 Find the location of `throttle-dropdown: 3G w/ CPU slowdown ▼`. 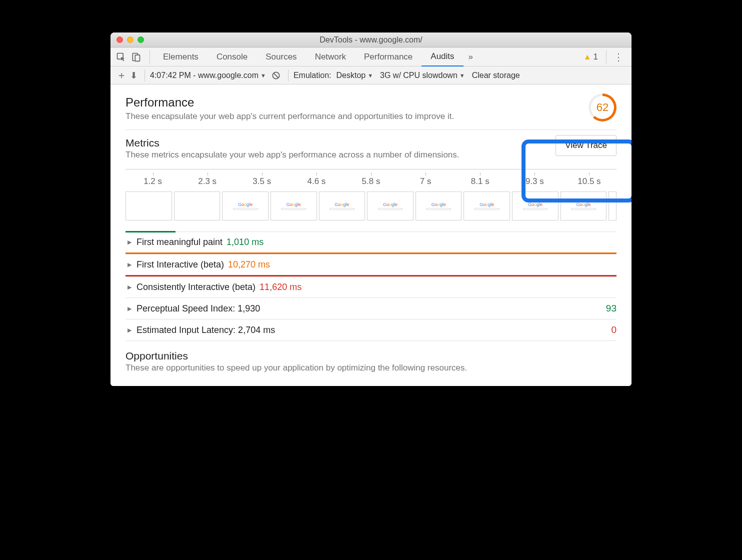

throttle-dropdown: 3G w/ CPU slowdown ▼ is located at coordinates (422, 76).